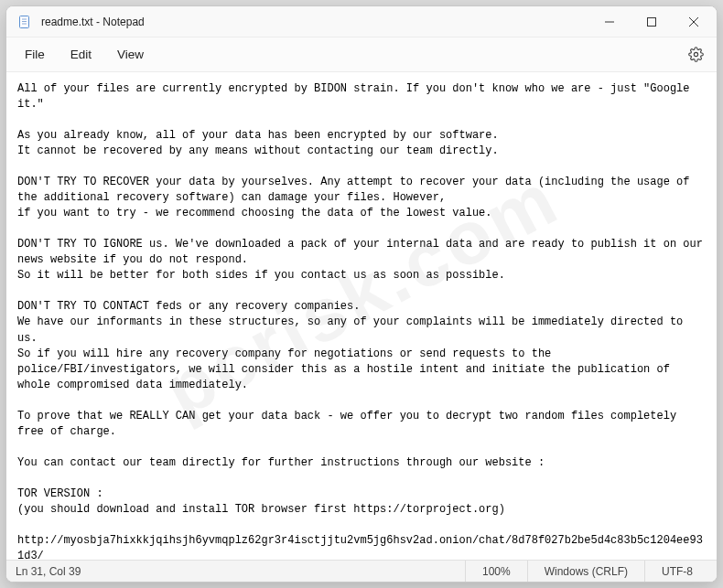  What do you see at coordinates (25, 22) in the screenshot?
I see `notepad-icon` at bounding box center [25, 22].